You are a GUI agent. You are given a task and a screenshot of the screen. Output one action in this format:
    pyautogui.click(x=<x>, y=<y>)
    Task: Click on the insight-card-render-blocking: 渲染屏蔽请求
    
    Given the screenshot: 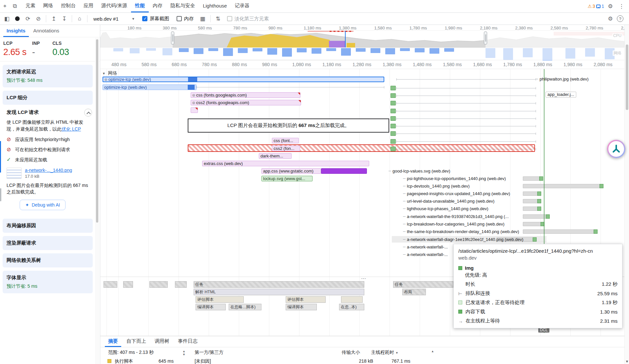 What is the action you would take?
    pyautogui.click(x=48, y=243)
    